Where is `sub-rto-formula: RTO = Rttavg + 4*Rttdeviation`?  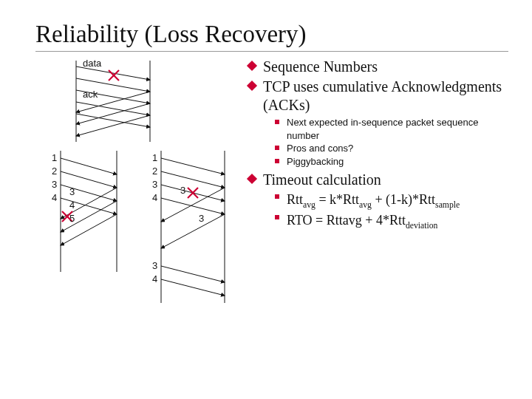
sub-rto-formula: RTO = Rttavg + 4*Rttdeviation is located at coordinates (393, 222).